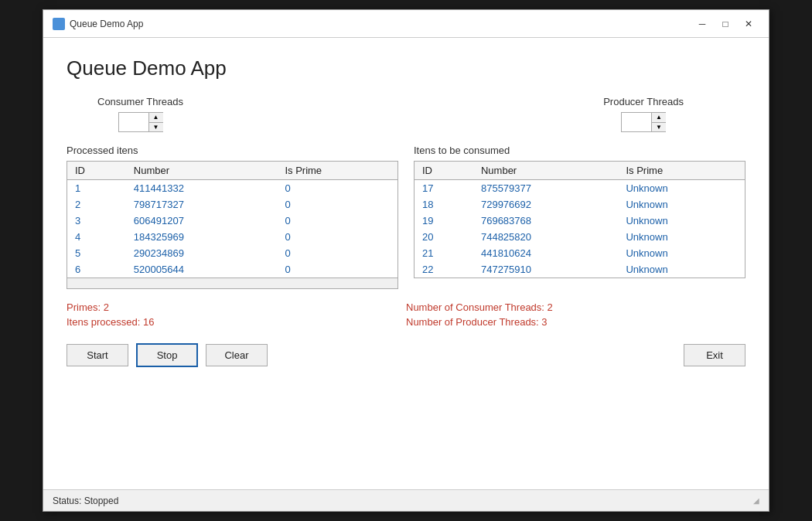  Describe the element at coordinates (167, 356) in the screenshot. I see `stop-button: Stop` at that location.